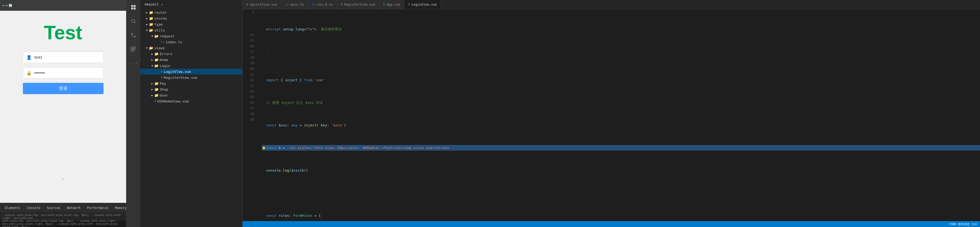 Image resolution: width=980 pixels, height=227 pixels. What do you see at coordinates (264, 148) in the screenshot?
I see `active-dot` at bounding box center [264, 148].